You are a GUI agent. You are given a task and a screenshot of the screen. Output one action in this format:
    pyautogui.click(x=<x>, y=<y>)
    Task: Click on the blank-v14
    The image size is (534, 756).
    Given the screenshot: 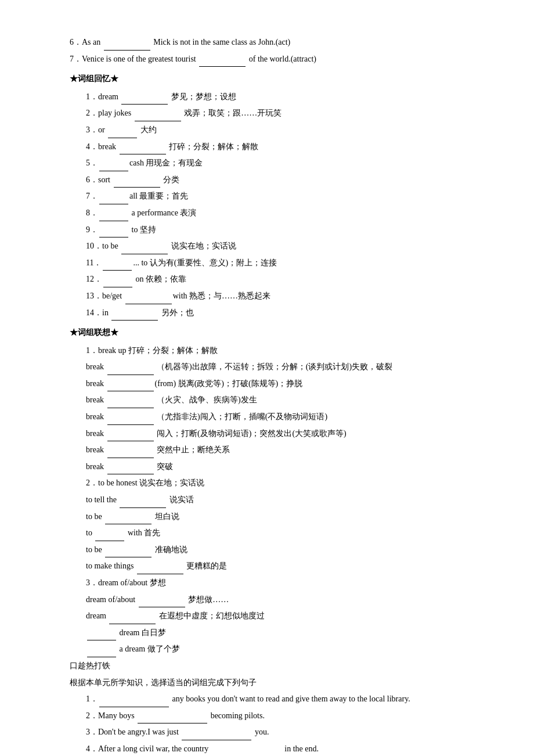 What is the action you would take?
    pyautogui.click(x=135, y=316)
    